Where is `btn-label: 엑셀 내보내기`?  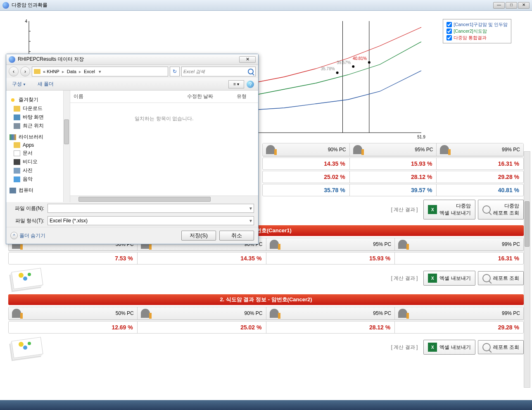
btn-label: 엑셀 내보내기 is located at coordinates (455, 347).